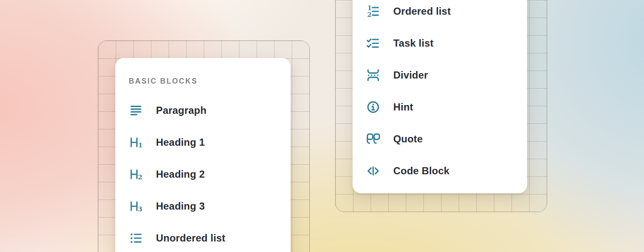 The image size is (644, 252). What do you see at coordinates (441, 171) in the screenshot?
I see `menu-item: Code Block` at bounding box center [441, 171].